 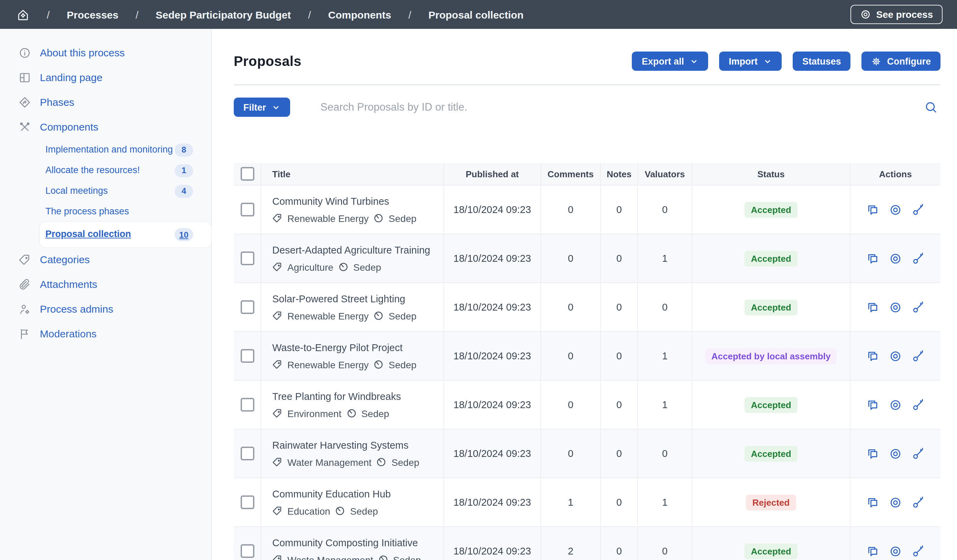 I want to click on breadcrumb-item: Processes, so click(x=93, y=14).